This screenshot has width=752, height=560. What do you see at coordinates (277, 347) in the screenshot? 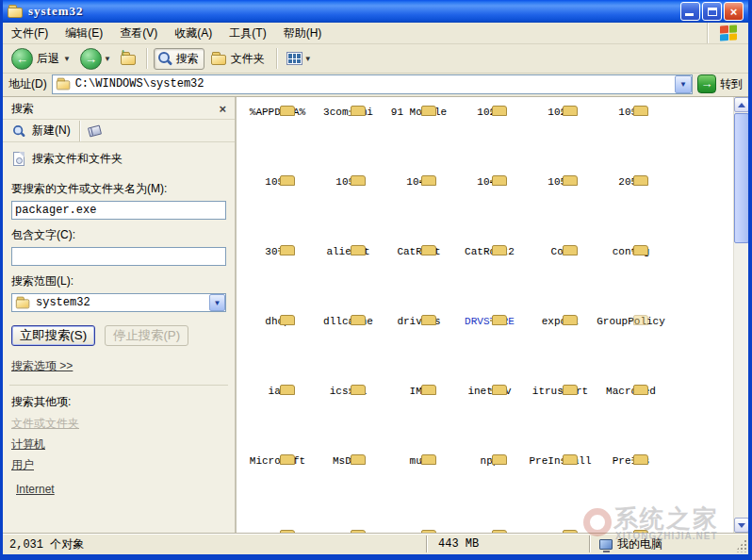
I see `folder-item: dhcp` at bounding box center [277, 347].